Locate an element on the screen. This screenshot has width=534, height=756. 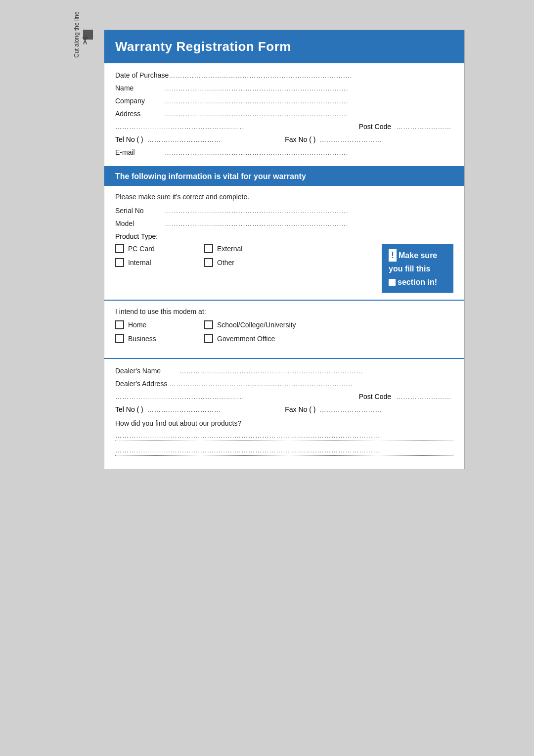
internal-label: Internal is located at coordinates (139, 263).